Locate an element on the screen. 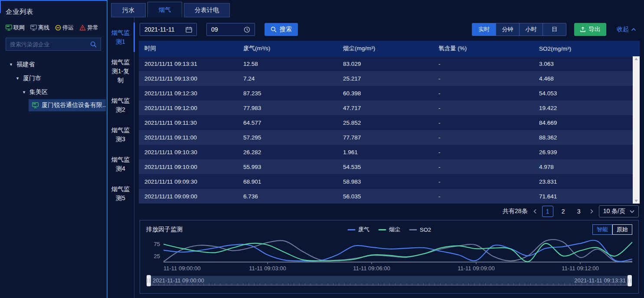 The width and height of the screenshot is (644, 298). table-row: 2021/11/11 09:11:3064.57725.852-84.669 is located at coordinates (386, 123).